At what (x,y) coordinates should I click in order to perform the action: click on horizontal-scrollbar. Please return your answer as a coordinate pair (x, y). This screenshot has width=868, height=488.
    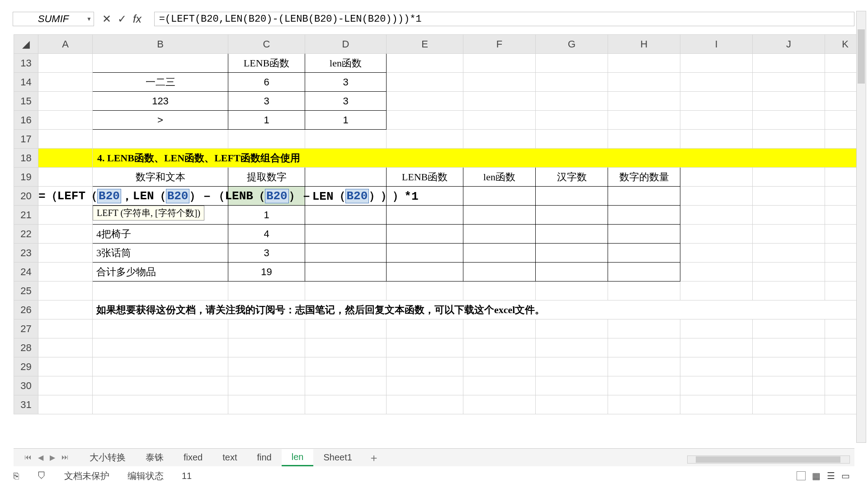
    Looking at the image, I should click on (769, 460).